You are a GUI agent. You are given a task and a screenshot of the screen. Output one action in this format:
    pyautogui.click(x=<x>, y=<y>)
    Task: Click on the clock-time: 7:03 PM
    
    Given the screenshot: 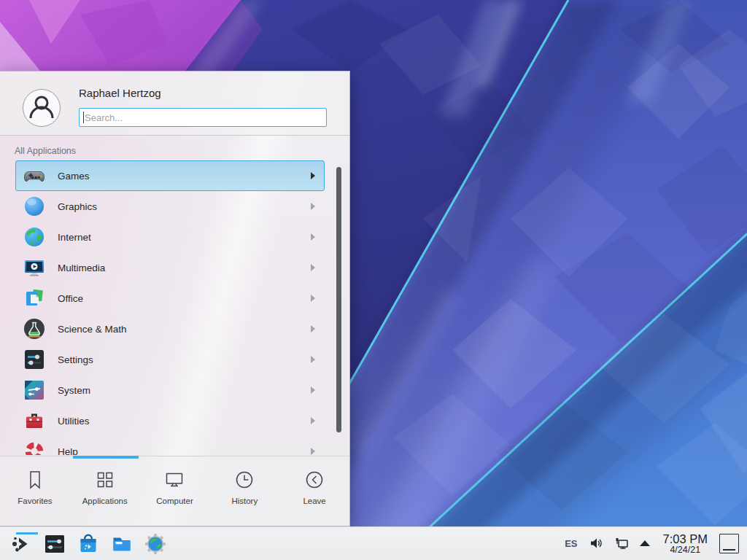 What is the action you would take?
    pyautogui.click(x=686, y=539)
    